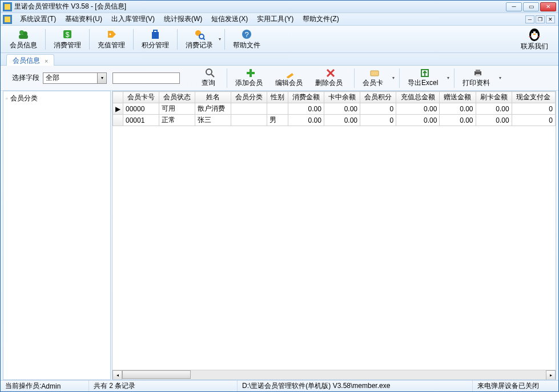  What do you see at coordinates (38, 19) in the screenshot?
I see `menu-system-settings: 系统设置(T)` at bounding box center [38, 19].